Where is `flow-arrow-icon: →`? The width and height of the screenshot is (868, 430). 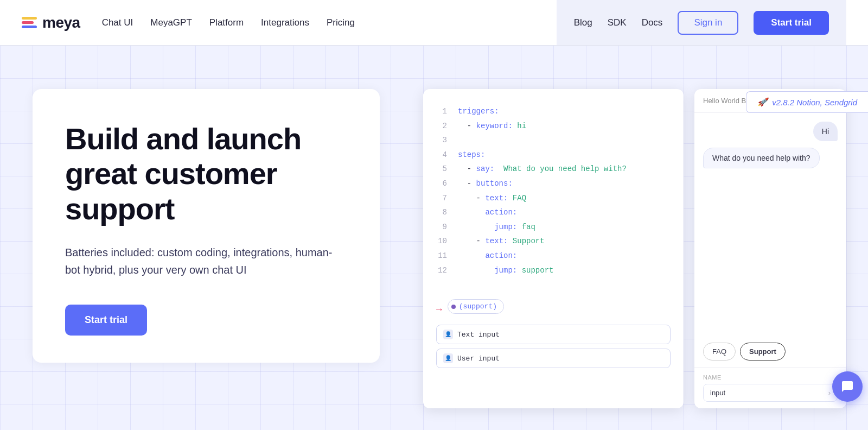
flow-arrow-icon: → is located at coordinates (439, 309).